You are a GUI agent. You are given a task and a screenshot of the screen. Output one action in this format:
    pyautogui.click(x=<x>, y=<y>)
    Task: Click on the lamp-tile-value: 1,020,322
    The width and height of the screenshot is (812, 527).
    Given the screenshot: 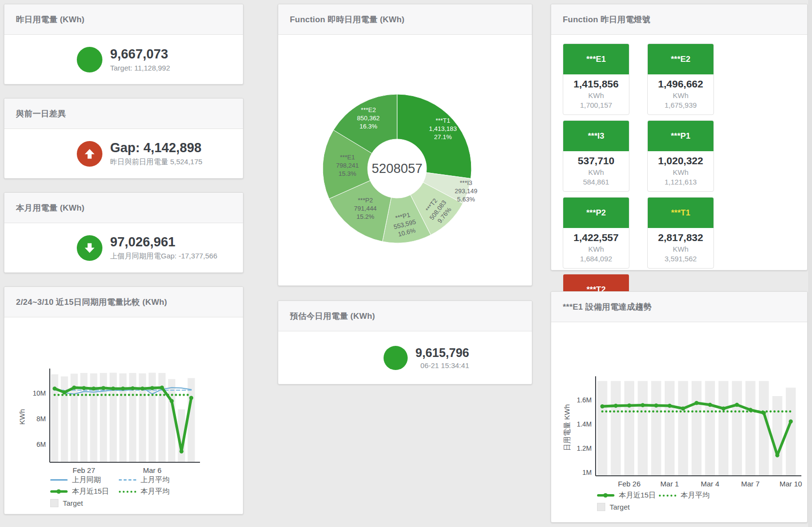 What is the action you would take?
    pyautogui.click(x=681, y=161)
    